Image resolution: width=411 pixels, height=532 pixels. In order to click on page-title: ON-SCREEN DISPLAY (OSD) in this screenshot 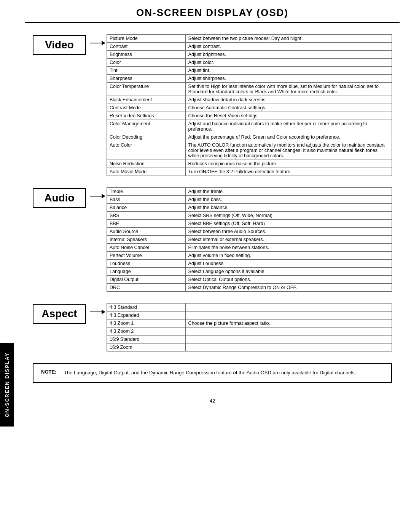, I will do `click(212, 13)`.